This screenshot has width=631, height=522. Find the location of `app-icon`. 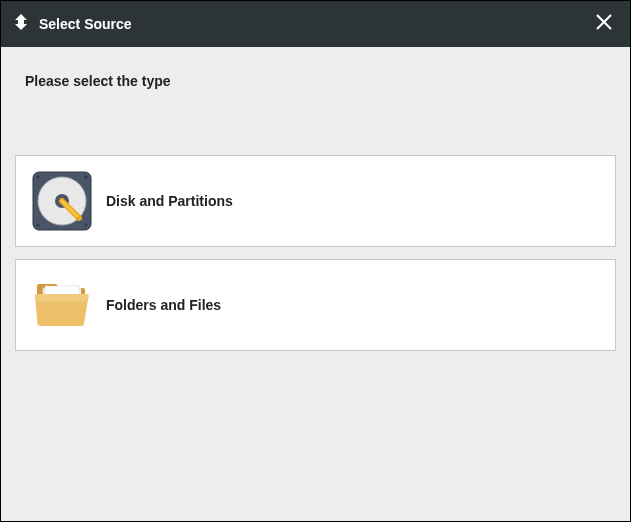

app-icon is located at coordinates (21, 24).